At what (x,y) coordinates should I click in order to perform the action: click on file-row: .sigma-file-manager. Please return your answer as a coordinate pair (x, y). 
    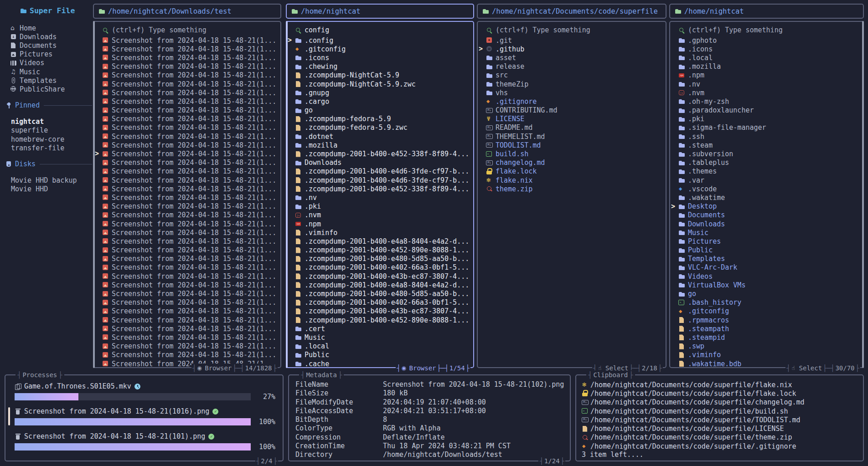
    Looking at the image, I should click on (769, 128).